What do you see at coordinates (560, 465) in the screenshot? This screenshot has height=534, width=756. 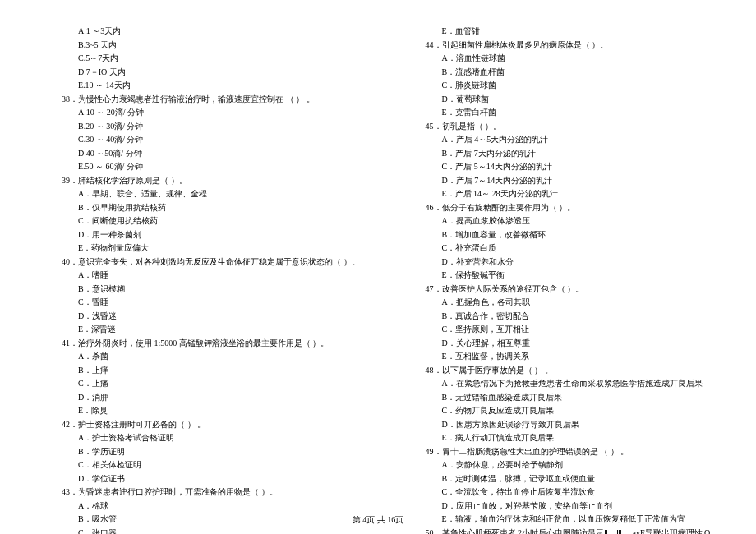 I see `option: A．安静休息，必要时给予镇静剂` at bounding box center [560, 465].